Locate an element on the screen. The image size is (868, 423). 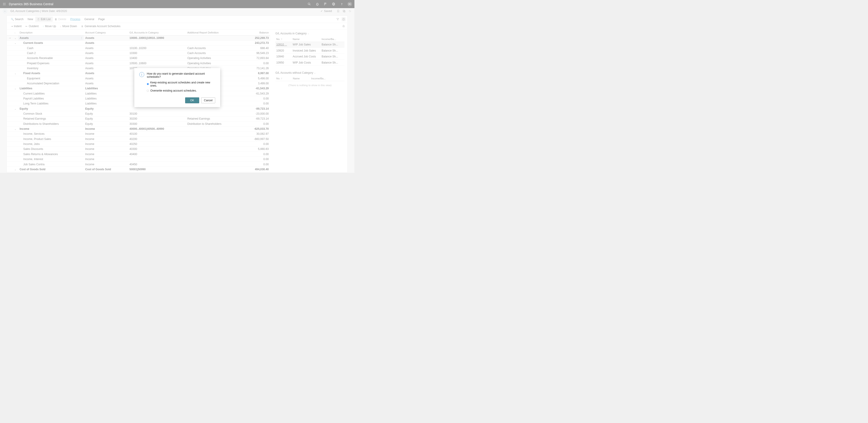
radio-keep-existing is located at coordinates (148, 84).